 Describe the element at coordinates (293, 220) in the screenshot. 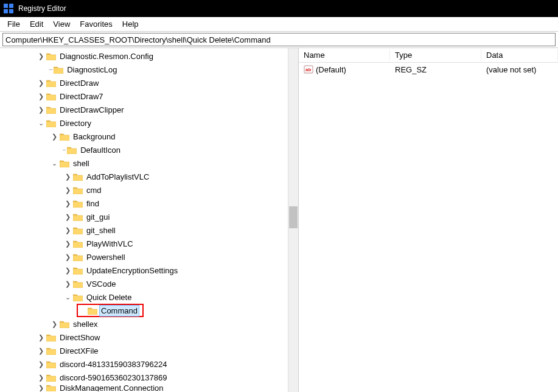

I see `tree-scrollbar` at that location.